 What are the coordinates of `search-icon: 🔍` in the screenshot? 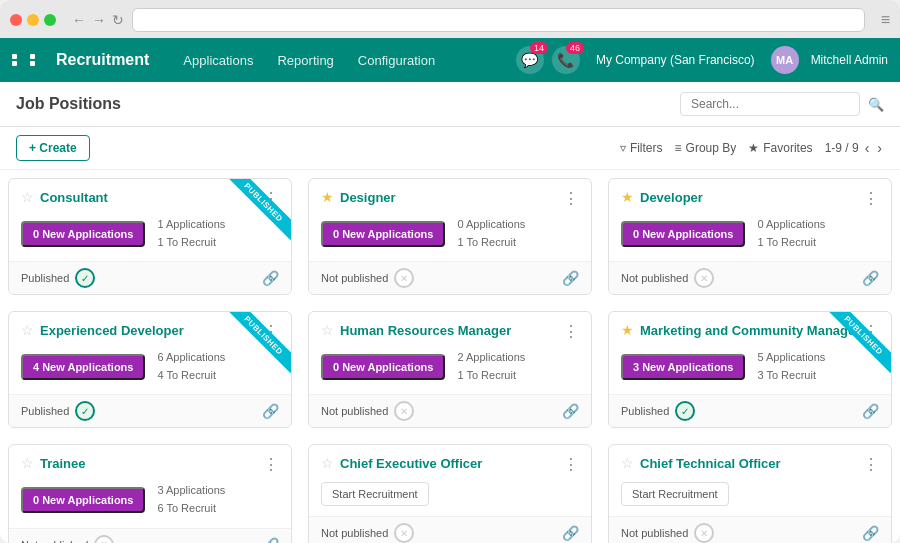 It's located at (876, 104).